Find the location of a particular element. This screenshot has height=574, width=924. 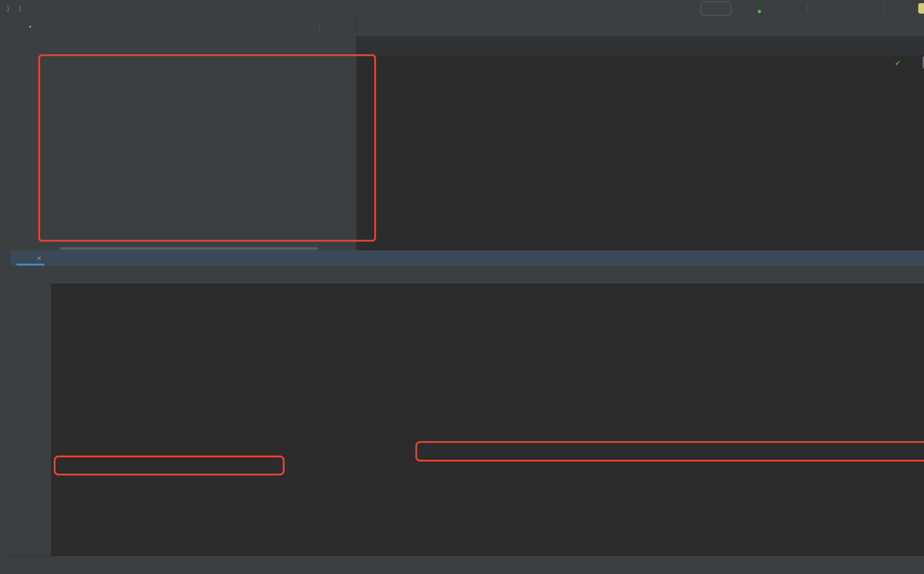

run-button is located at coordinates (743, 8).